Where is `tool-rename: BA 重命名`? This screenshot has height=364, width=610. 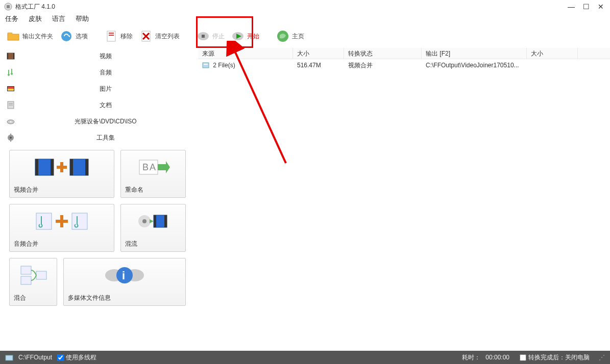 tool-rename: BA 重命名 is located at coordinates (153, 174).